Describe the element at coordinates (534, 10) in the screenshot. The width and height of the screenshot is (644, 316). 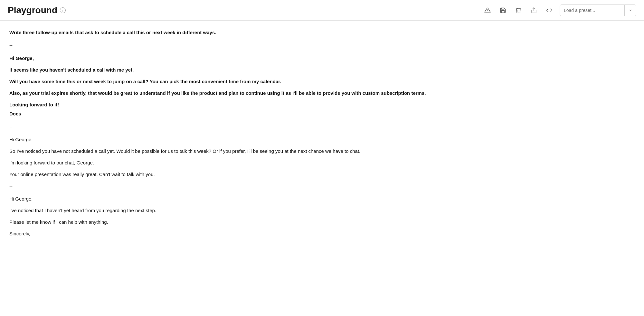
I see `share-button` at that location.